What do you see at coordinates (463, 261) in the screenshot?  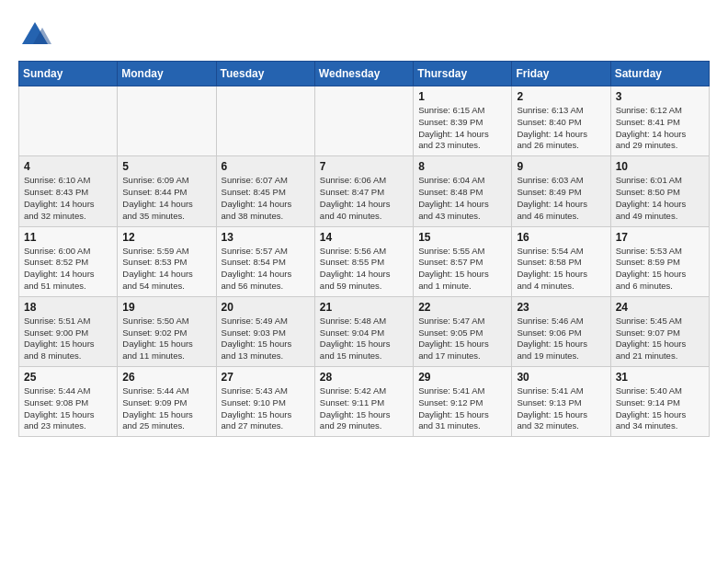 I see `calendar-cell: 15Sunrise: 5:55 AM Sunset: 8:57 PM Dayli…` at bounding box center [463, 261].